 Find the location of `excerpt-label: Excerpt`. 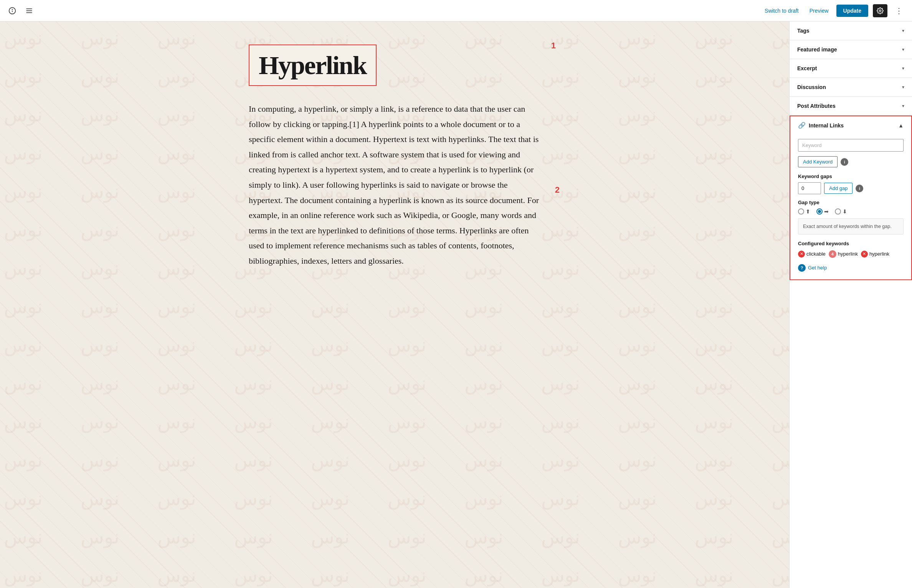

excerpt-label: Excerpt is located at coordinates (807, 68).